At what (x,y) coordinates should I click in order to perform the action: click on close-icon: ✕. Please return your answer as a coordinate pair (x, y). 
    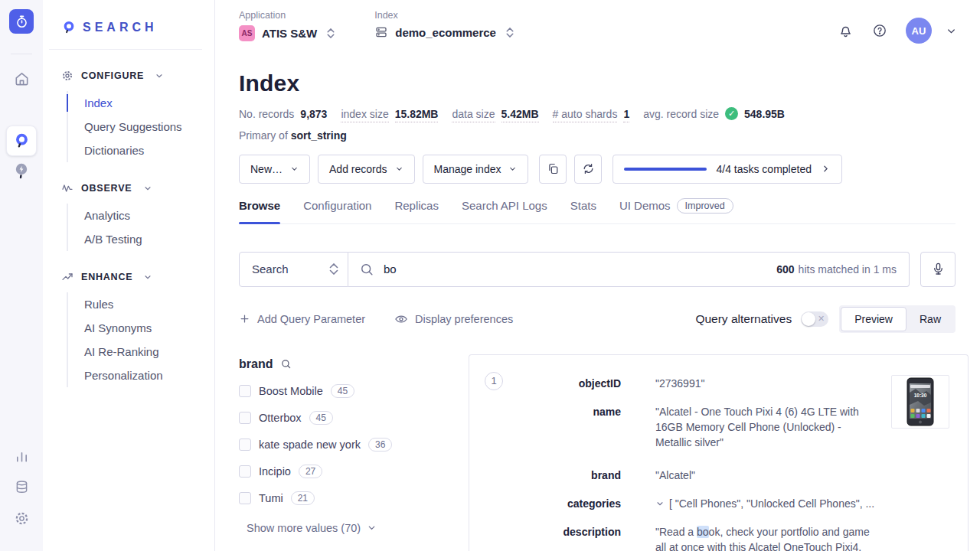
    Looking at the image, I should click on (821, 318).